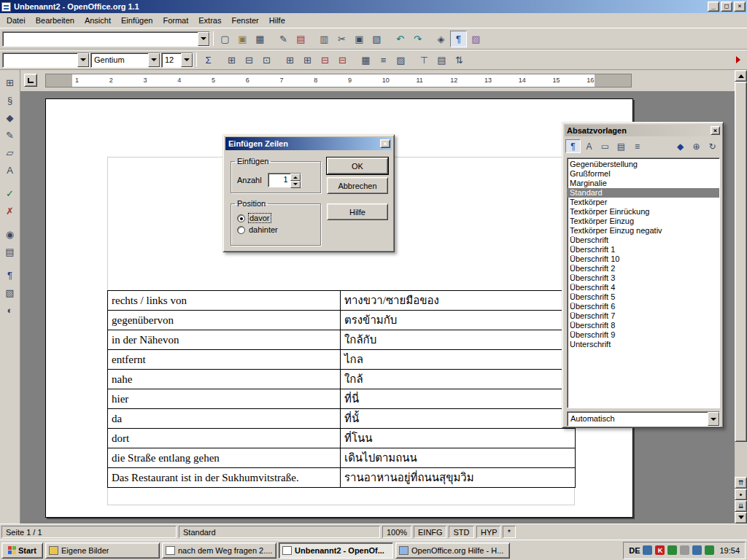  I want to click on table-cell-thai: ไกล, so click(458, 359).